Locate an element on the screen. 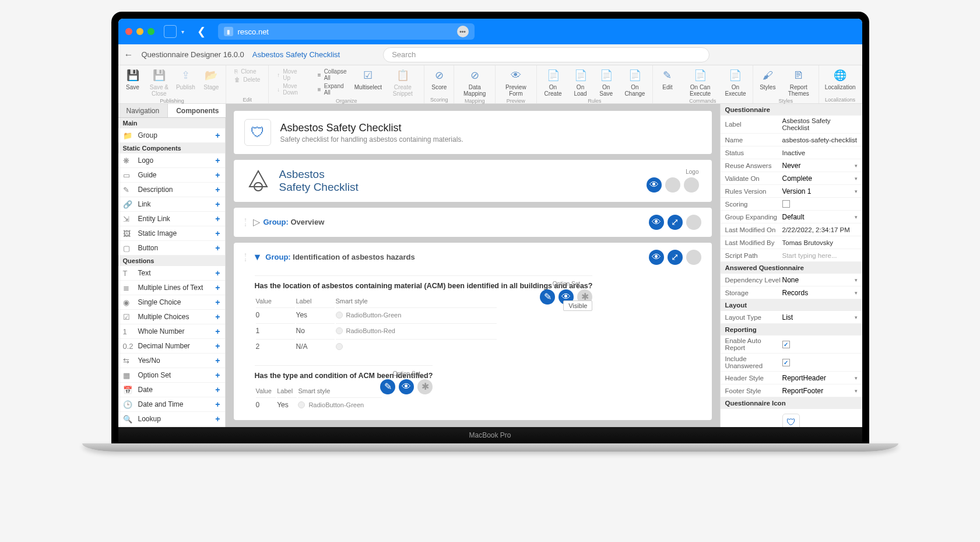 Image resolution: width=980 pixels, height=542 pixels. chevron-down-icon: ▾ is located at coordinates (183, 32).